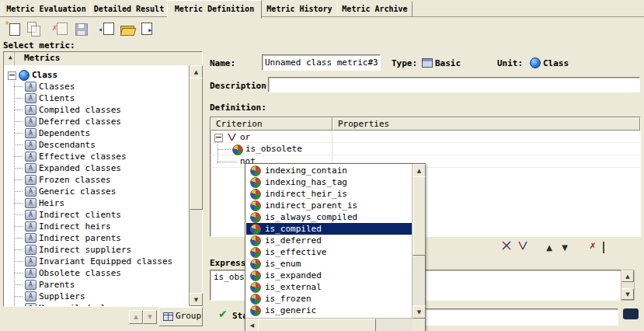 The width and height of the screenshot is (644, 331). Describe the element at coordinates (8, 22) in the screenshot. I see `star-icon: ★` at that location.